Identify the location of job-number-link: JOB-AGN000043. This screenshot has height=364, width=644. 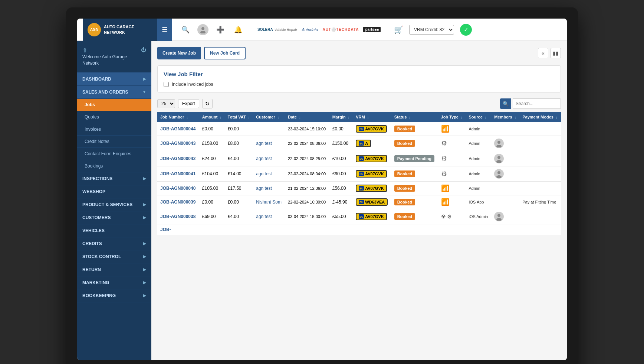
(178, 143).